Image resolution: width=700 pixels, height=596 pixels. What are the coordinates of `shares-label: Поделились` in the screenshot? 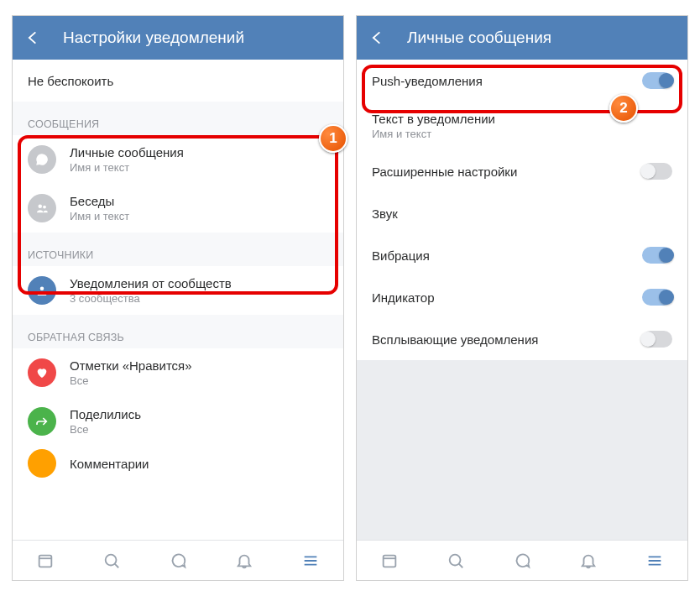 It's located at (199, 415).